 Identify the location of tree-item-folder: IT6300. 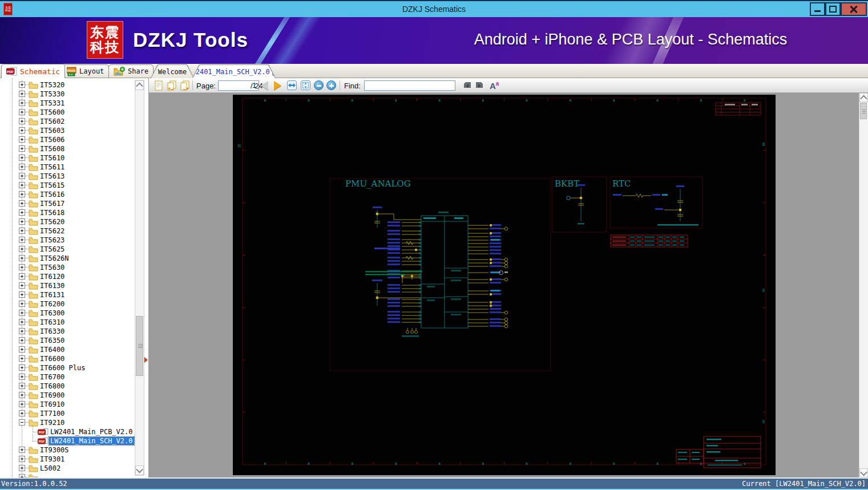
(68, 313).